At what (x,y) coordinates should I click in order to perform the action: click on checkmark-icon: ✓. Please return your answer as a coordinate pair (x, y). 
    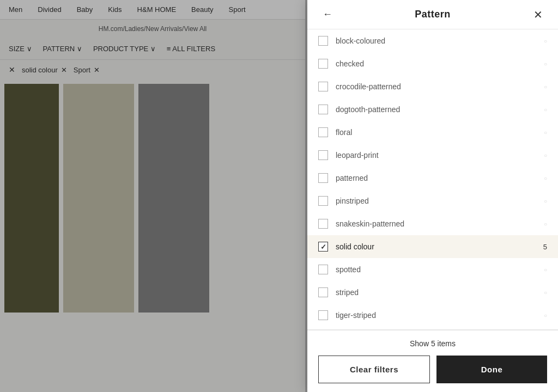
    Looking at the image, I should click on (324, 247).